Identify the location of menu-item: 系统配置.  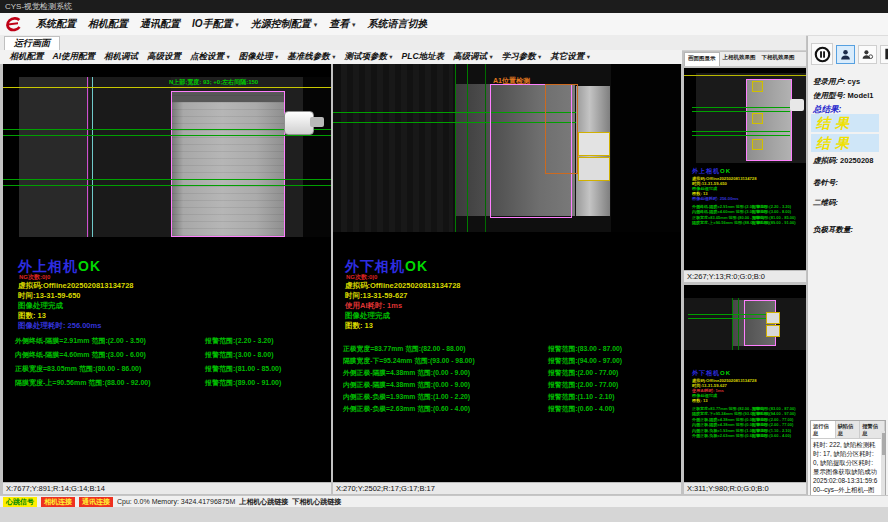
(56, 24).